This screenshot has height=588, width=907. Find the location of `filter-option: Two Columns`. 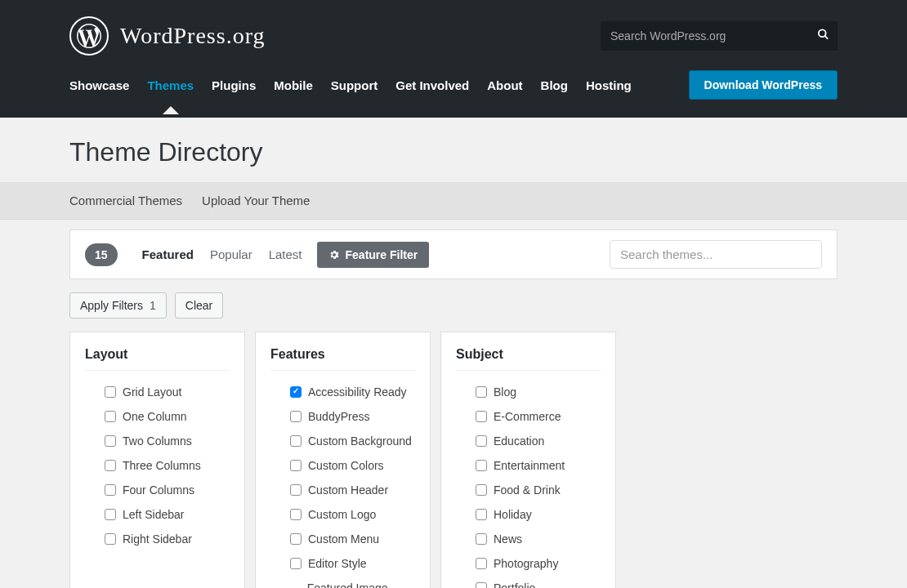

filter-option: Two Columns is located at coordinates (167, 441).